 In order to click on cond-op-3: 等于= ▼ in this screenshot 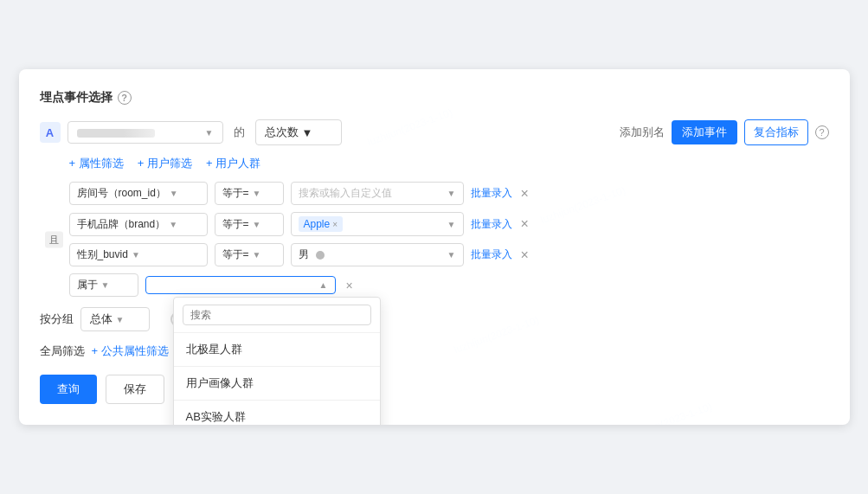, I will do `click(249, 254)`.